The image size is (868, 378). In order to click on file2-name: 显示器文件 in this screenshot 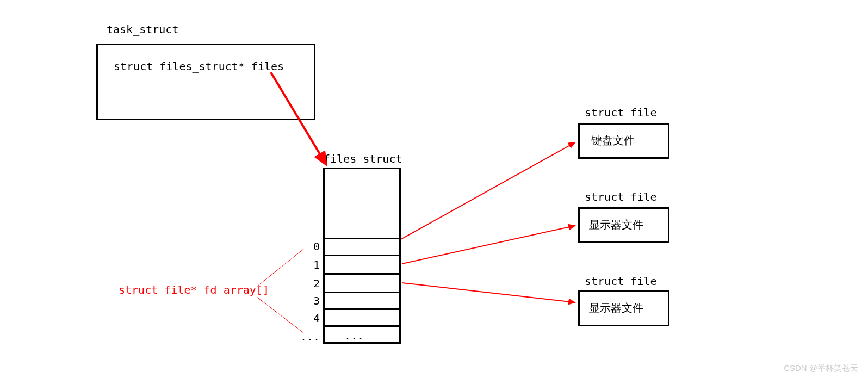, I will do `click(616, 308)`.